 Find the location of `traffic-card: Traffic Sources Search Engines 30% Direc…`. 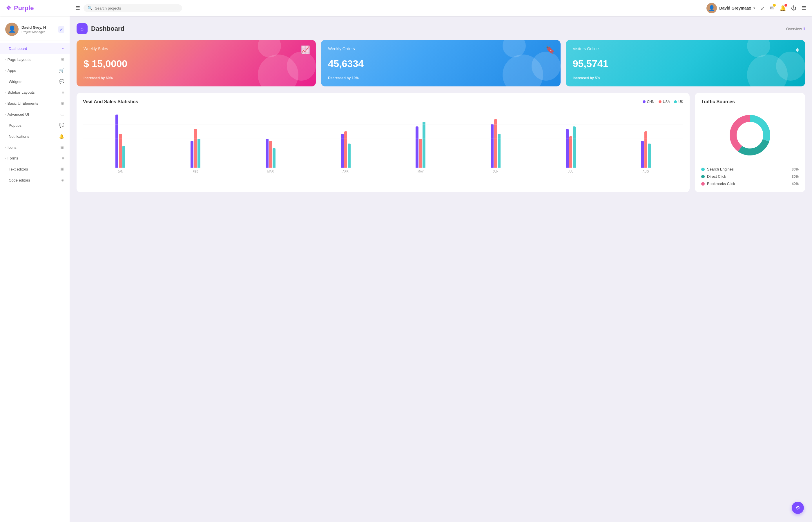

traffic-card: Traffic Sources Search Engines 30% Direc… is located at coordinates (750, 142).